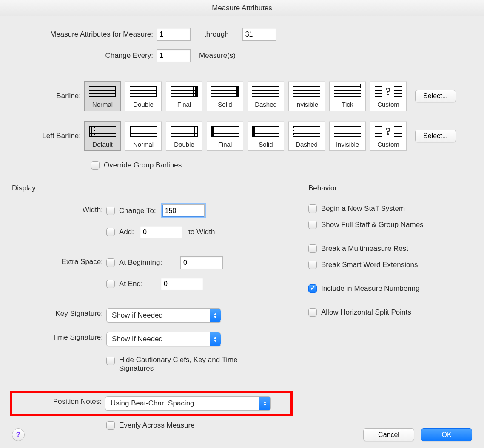 The height and width of the screenshot is (448, 484). Describe the element at coordinates (307, 96) in the screenshot. I see `barline-option-invisible: Invisible` at that location.